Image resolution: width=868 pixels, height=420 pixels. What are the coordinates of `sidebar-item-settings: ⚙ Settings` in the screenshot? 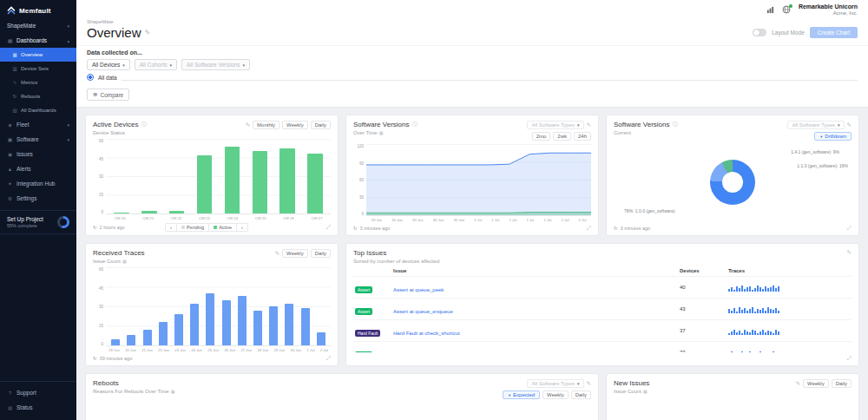 It's located at (38, 198).